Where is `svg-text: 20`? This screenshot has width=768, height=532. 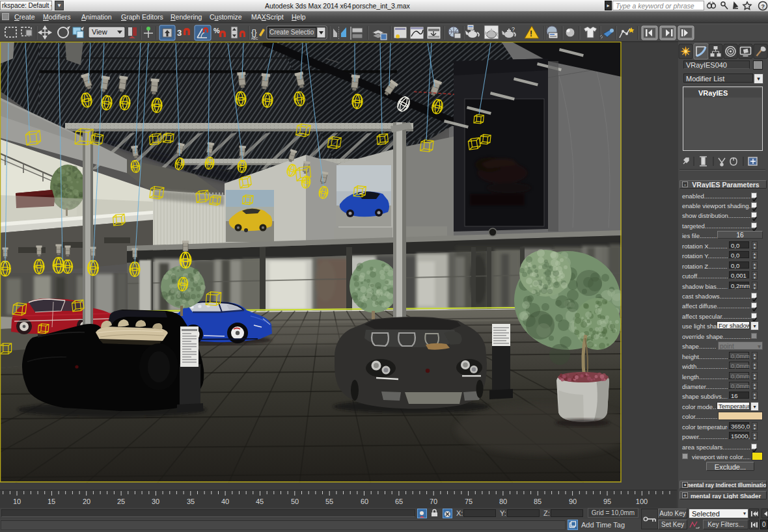
svg-text: 20 is located at coordinates (87, 501).